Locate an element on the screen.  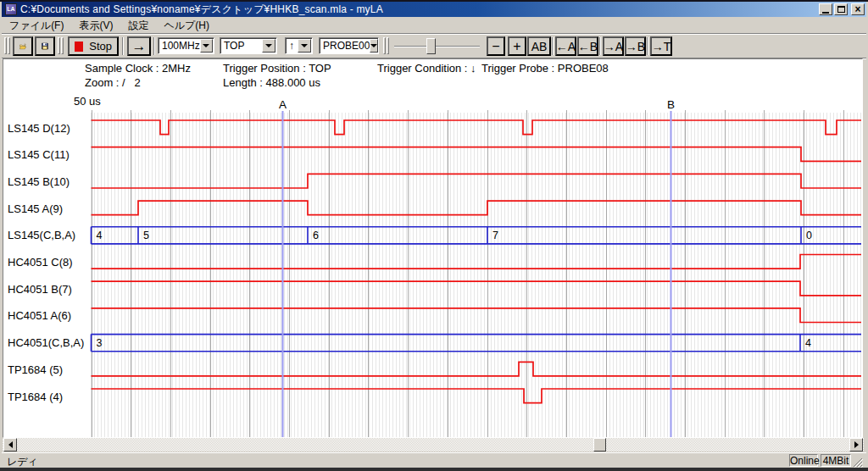
resize-grip is located at coordinates (858, 463).